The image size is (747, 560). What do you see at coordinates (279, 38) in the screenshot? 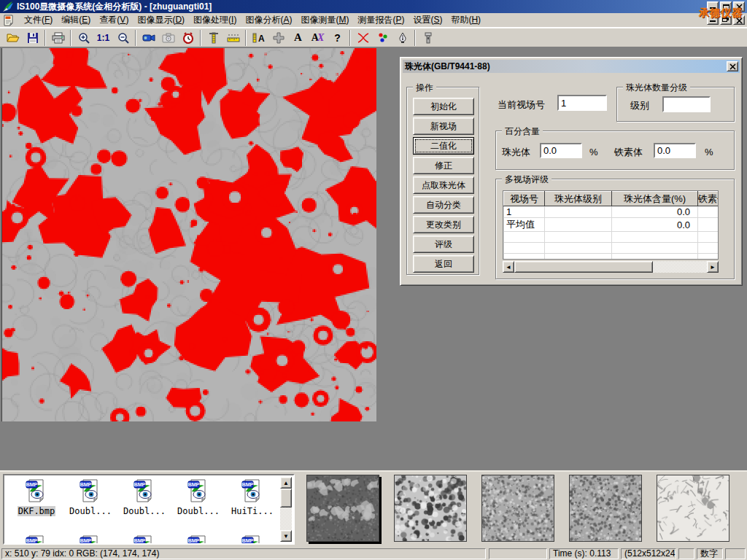
I see `merge-button` at bounding box center [279, 38].